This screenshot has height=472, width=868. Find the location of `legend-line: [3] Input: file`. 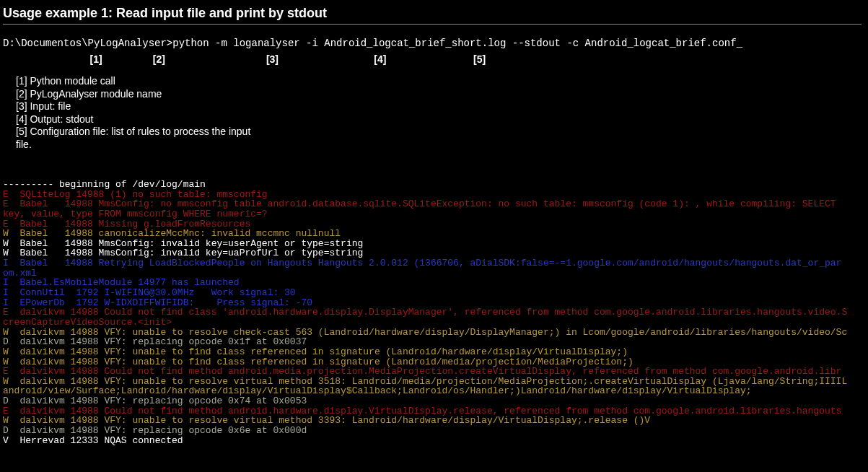

legend-line: [3] Input: file is located at coordinates (440, 107).